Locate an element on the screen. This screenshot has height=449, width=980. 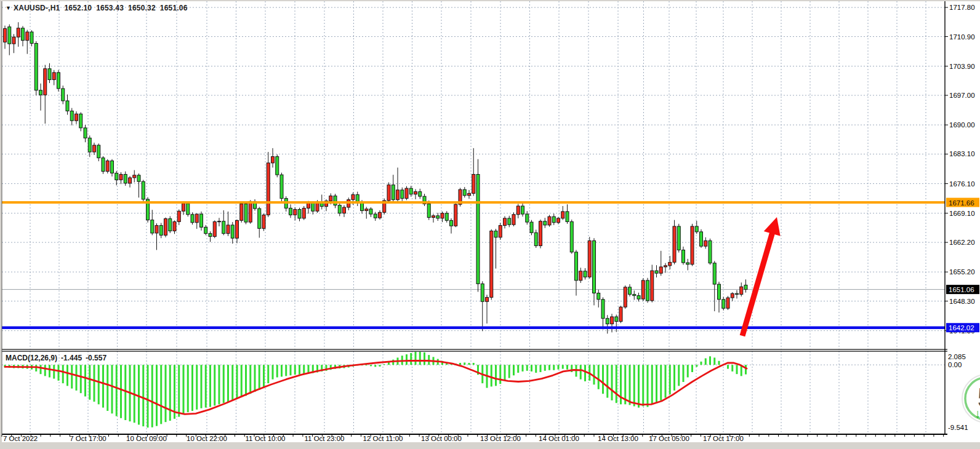
price-tick-label: 1662.20 is located at coordinates (962, 242).